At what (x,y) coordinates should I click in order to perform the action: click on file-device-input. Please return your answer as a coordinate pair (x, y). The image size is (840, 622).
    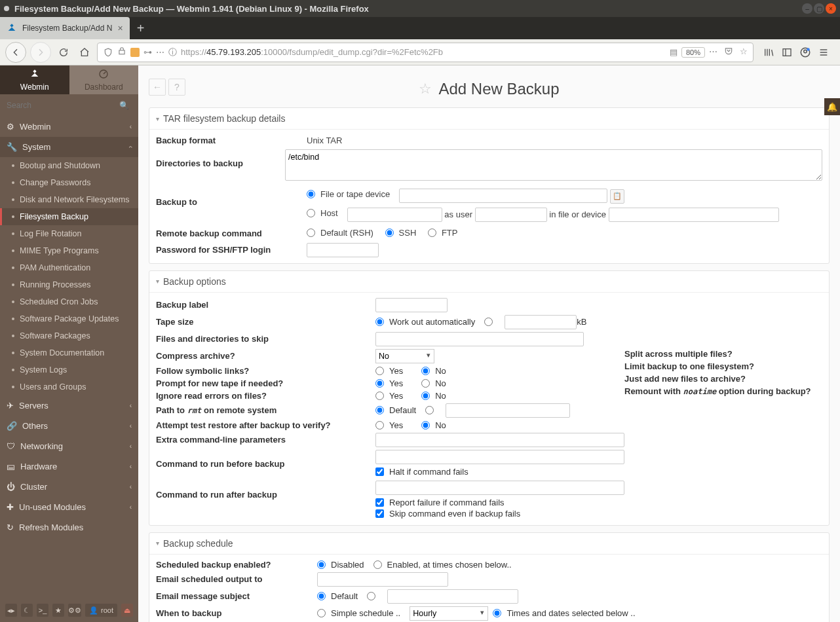
    Looking at the image, I should click on (503, 196).